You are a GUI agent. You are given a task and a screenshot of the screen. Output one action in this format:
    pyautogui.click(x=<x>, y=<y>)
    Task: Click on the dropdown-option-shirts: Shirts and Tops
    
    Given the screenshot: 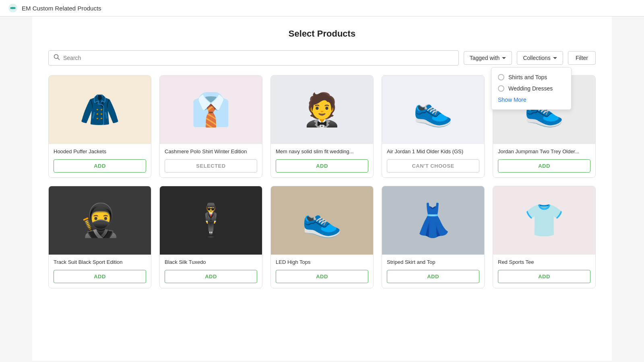 What is the action you would take?
    pyautogui.click(x=531, y=77)
    